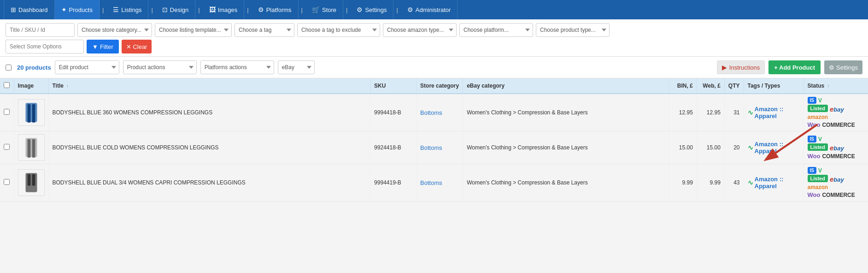  What do you see at coordinates (683, 183) in the screenshot?
I see `row3-bin: 9.99` at bounding box center [683, 183].